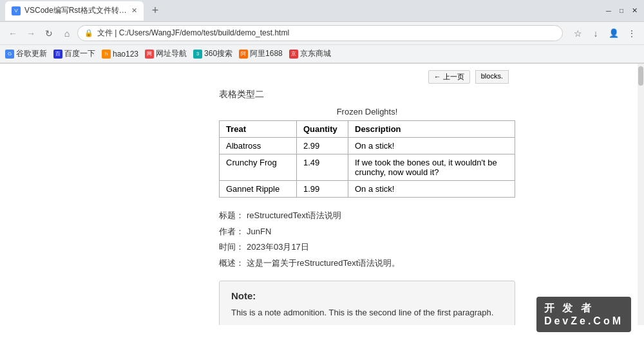 The height and width of the screenshot is (345, 644). I want to click on data-table: Treat Quantity Description Albatross2.99…, so click(367, 159).